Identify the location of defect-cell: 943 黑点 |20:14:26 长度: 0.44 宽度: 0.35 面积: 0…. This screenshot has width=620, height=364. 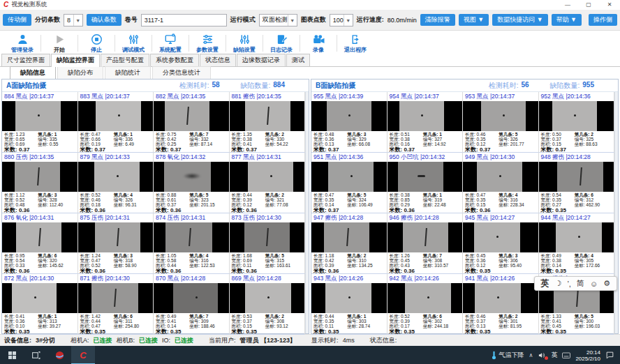
(349, 304).